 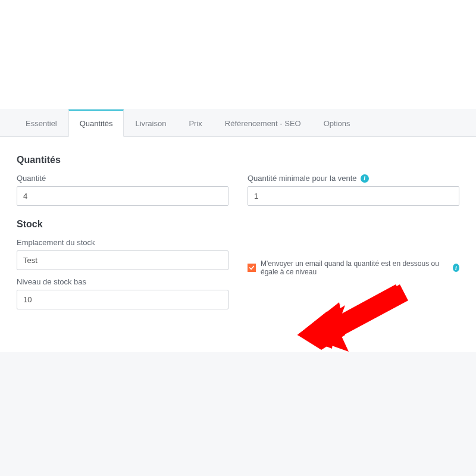 I want to click on email-alert-checkbox, so click(x=252, y=268).